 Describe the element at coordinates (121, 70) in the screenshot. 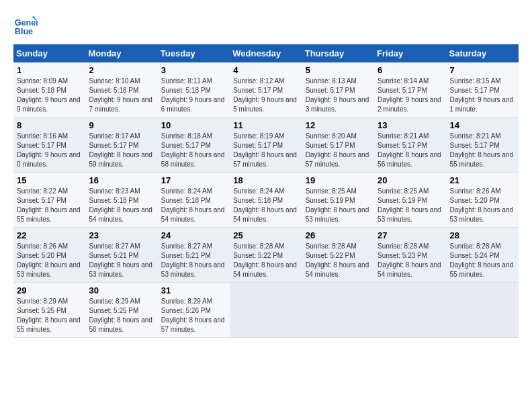

I see `day-number: 2` at that location.